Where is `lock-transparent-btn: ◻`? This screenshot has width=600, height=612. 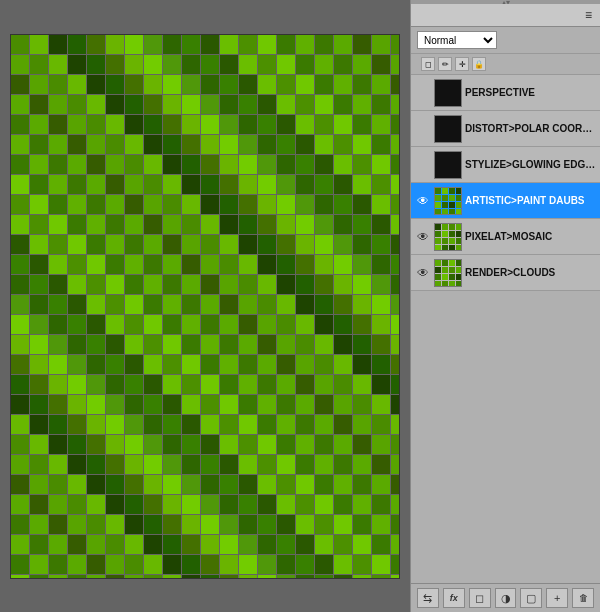 lock-transparent-btn: ◻ is located at coordinates (428, 64).